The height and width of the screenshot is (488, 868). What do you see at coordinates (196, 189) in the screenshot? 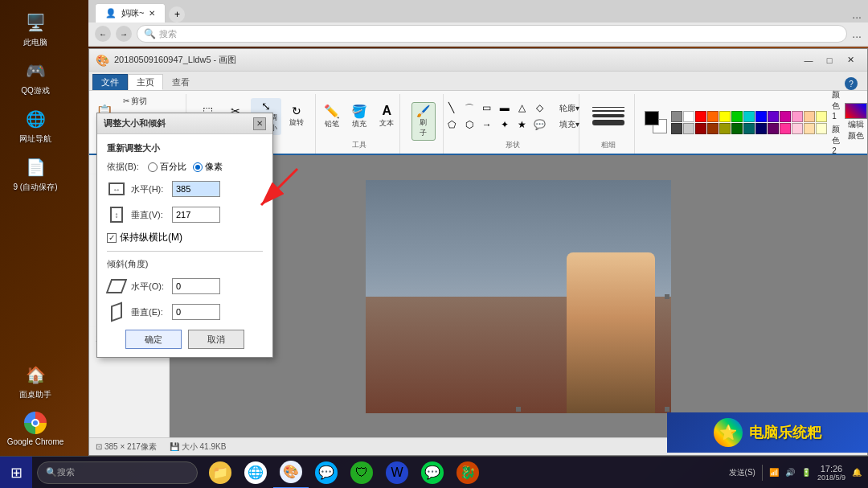
I see `horizontal-input` at bounding box center [196, 189].